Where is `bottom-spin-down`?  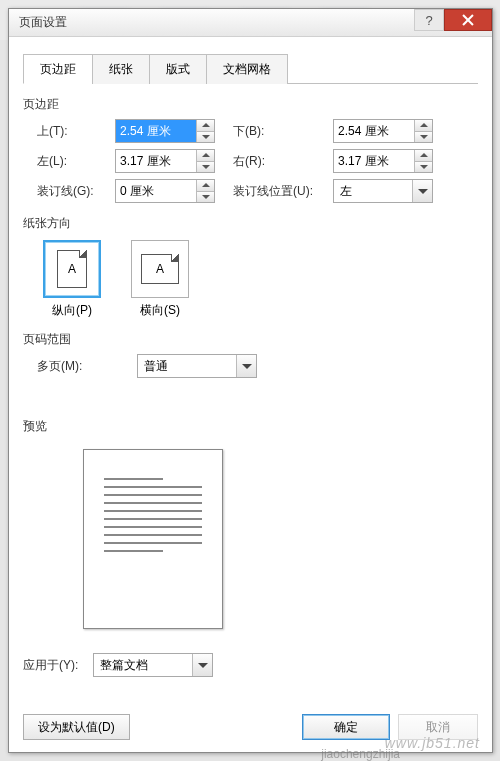 bottom-spin-down is located at coordinates (424, 137).